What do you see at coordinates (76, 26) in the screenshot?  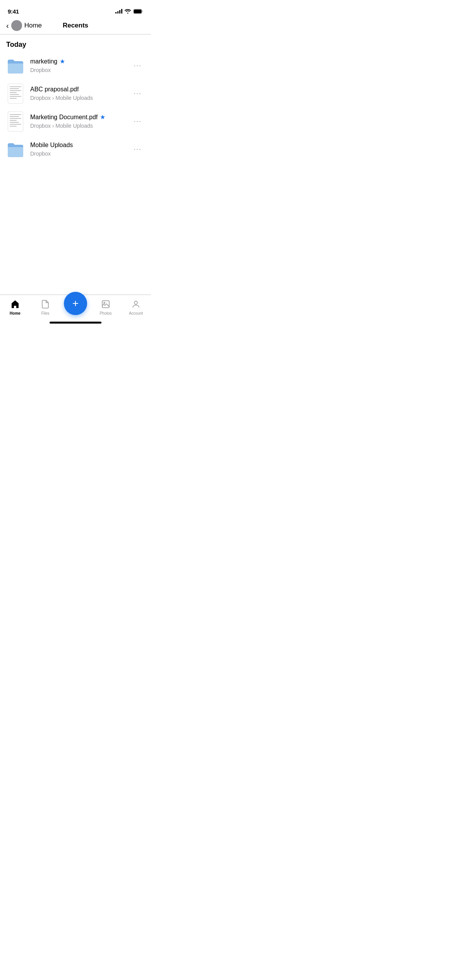 I see `nav-bar: ‹ Home Recents` at bounding box center [76, 26].